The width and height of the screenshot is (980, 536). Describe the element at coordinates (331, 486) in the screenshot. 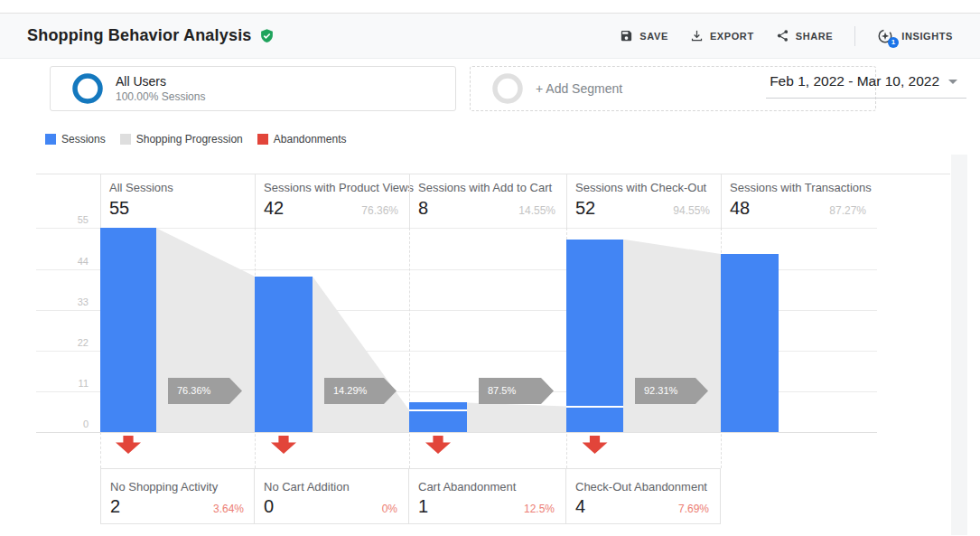

I see `abandonment-label: No Cart Addition` at that location.